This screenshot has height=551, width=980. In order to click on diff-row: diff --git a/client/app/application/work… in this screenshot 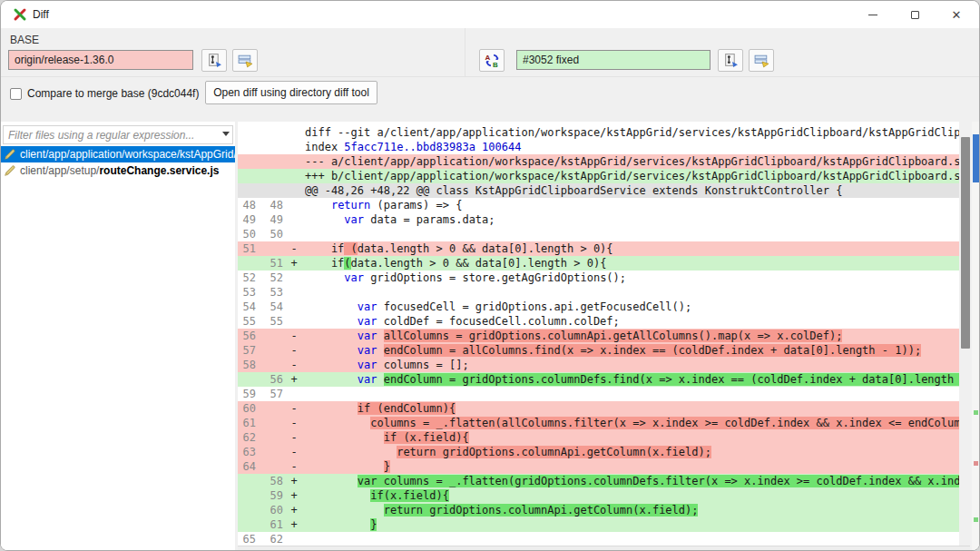, I will do `click(599, 133)`.